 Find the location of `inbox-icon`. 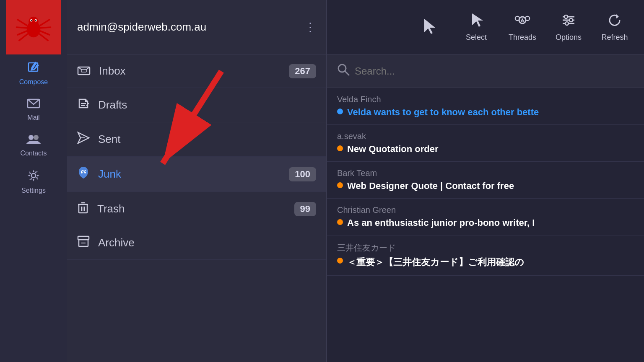

inbox-icon is located at coordinates (84, 71).